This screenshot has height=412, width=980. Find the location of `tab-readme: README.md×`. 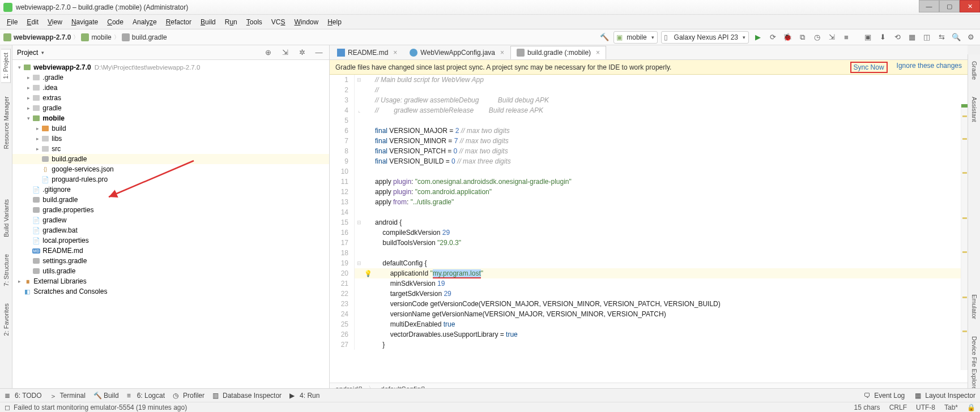

tab-readme: README.md× is located at coordinates (367, 53).